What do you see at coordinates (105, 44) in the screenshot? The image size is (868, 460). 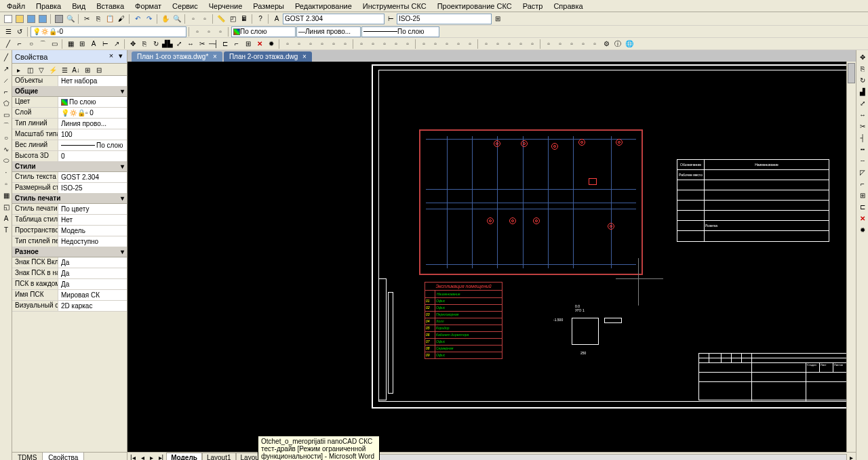 I see `dim-icon: ⊢` at bounding box center [105, 44].